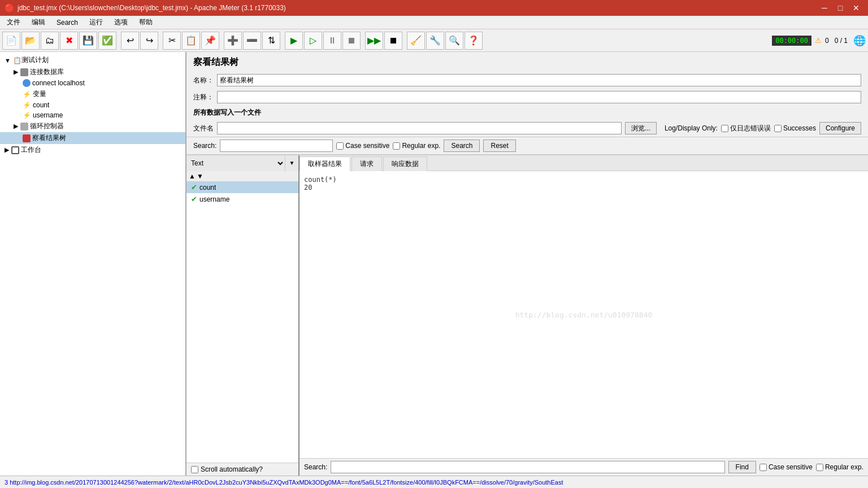 Image resolution: width=868 pixels, height=488 pixels. What do you see at coordinates (27, 115) in the screenshot?
I see `username-icon: ⚡` at bounding box center [27, 115].